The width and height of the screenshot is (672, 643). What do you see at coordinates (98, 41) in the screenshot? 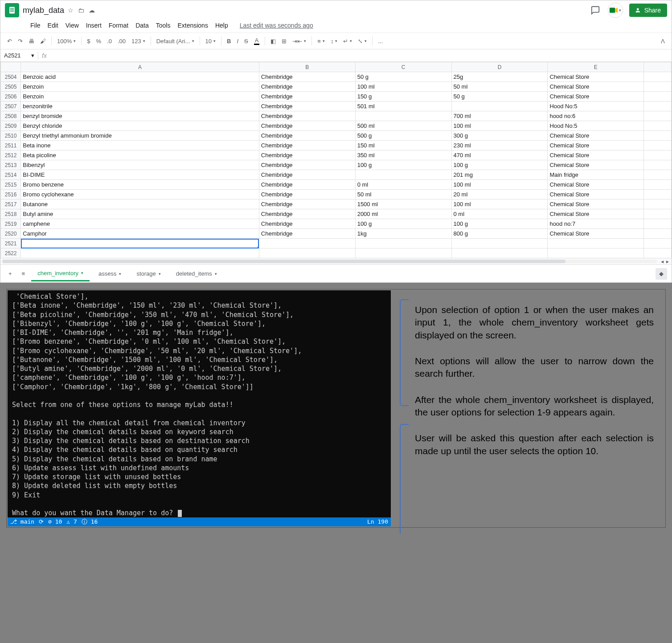
I see `percent-button: %` at bounding box center [98, 41].